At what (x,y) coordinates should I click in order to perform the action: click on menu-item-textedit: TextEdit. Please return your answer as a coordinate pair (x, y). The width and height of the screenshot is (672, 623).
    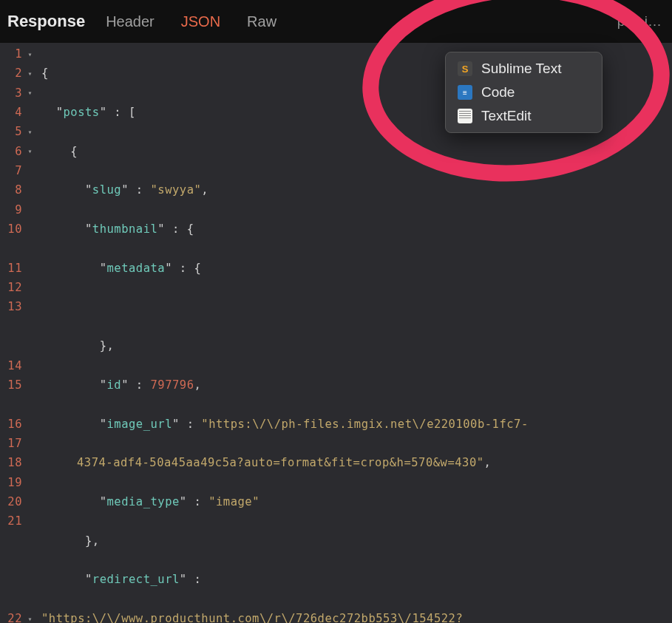
    Looking at the image, I should click on (523, 116).